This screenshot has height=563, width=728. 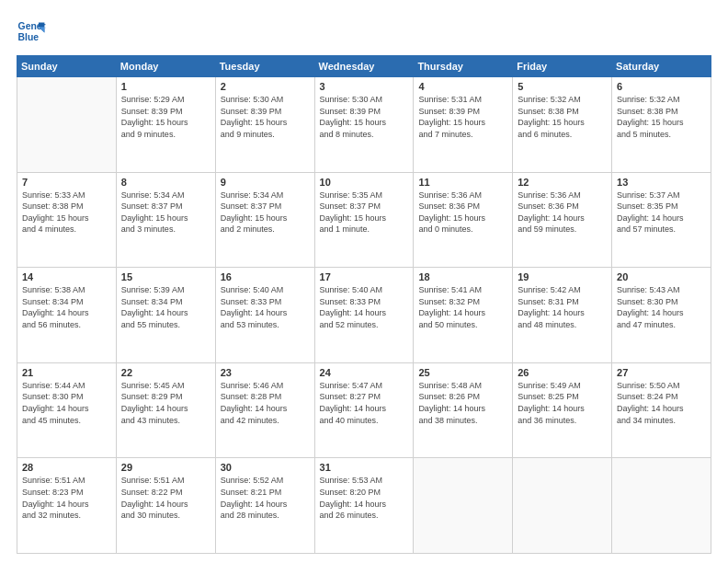 What do you see at coordinates (364, 467) in the screenshot?
I see `day-number: 31` at bounding box center [364, 467].